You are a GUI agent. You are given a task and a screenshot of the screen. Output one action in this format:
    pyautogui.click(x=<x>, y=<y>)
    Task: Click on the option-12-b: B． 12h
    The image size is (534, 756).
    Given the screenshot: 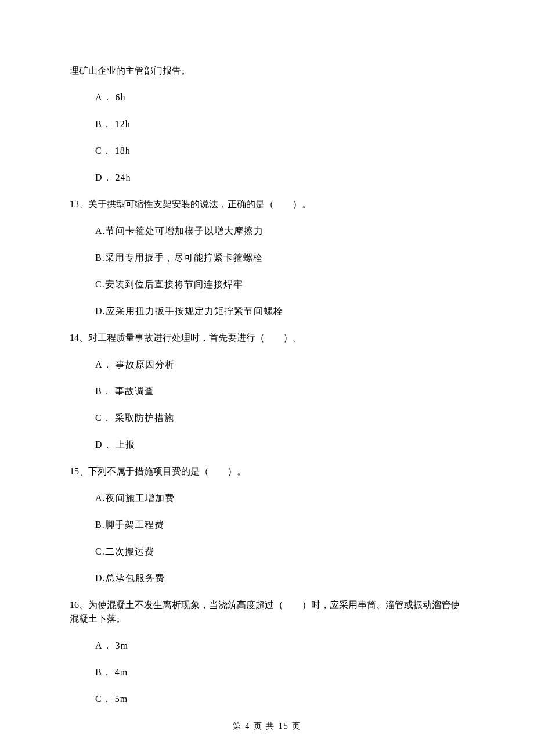 What is the action you would take?
    pyautogui.click(x=280, y=124)
    